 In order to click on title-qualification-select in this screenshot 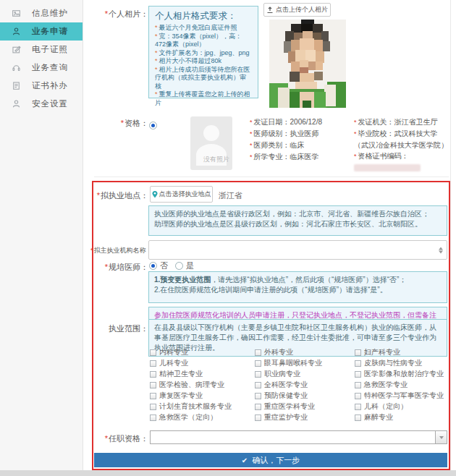, I will do `click(298, 437)`.